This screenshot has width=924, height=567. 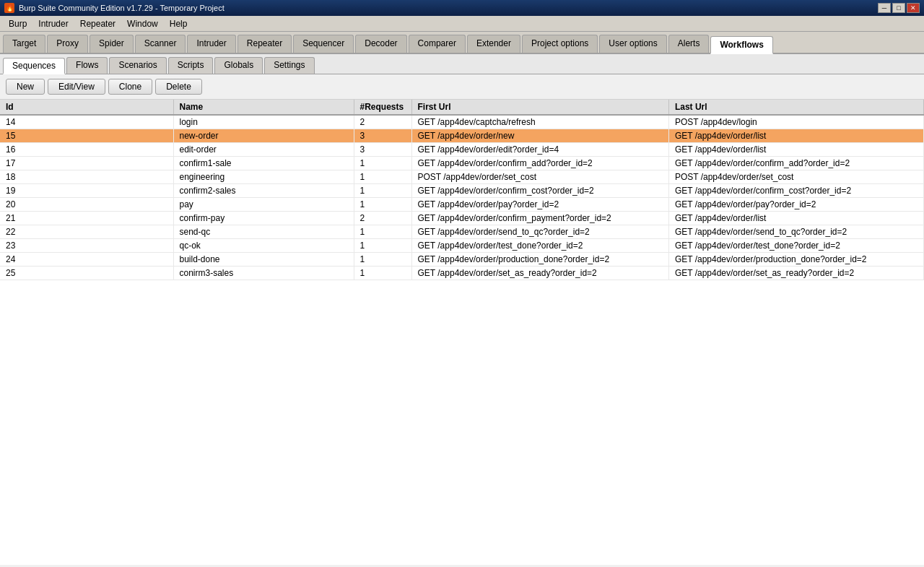 I want to click on table-cell: confirm2-sales, so click(x=263, y=191).